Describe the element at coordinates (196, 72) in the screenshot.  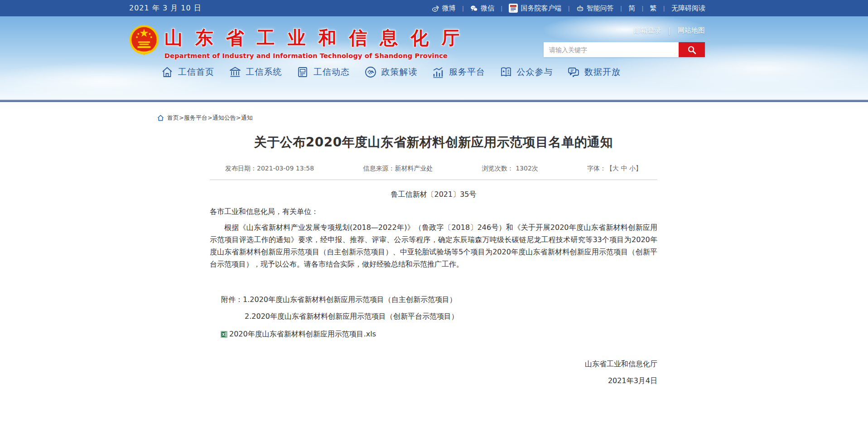
I see `nav-label-home: 工信首页` at that location.